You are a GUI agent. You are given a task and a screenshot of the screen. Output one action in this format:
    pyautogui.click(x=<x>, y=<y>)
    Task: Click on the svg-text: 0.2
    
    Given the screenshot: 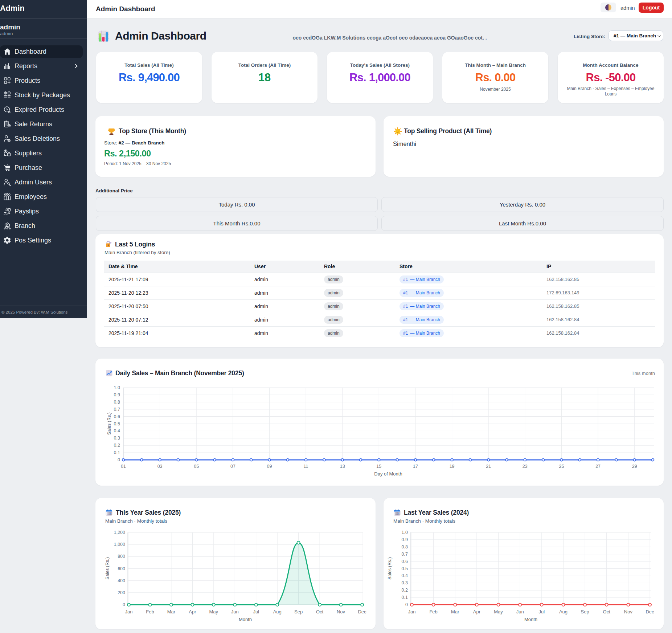 What is the action you would take?
    pyautogui.click(x=405, y=590)
    